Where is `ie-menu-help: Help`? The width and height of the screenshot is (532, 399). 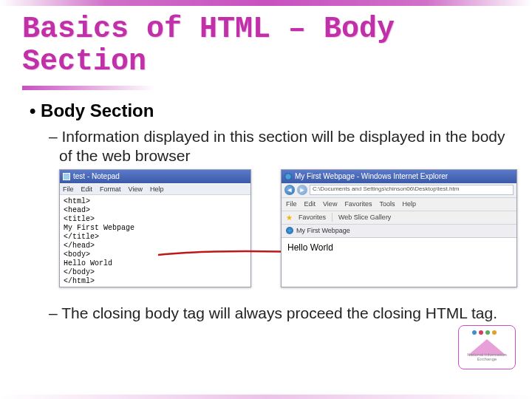 ie-menu-help: Help is located at coordinates (409, 204).